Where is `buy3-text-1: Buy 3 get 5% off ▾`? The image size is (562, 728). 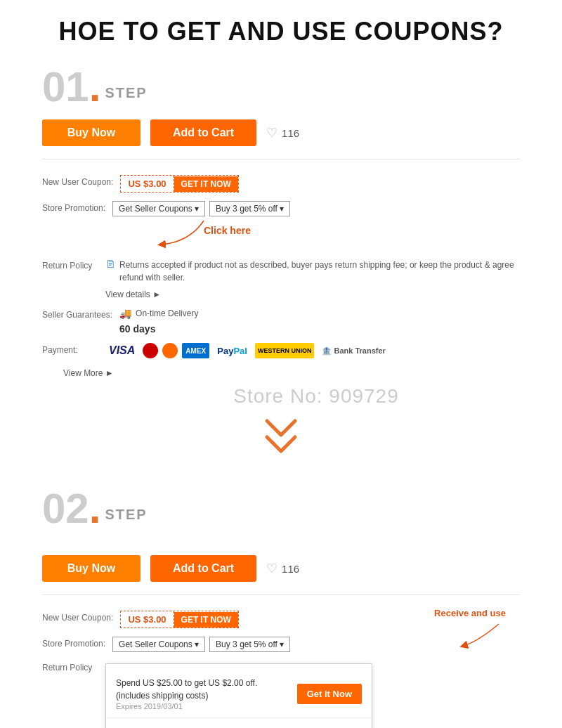
buy3-text-1: Buy 3 get 5% off ▾ is located at coordinates (250, 209).